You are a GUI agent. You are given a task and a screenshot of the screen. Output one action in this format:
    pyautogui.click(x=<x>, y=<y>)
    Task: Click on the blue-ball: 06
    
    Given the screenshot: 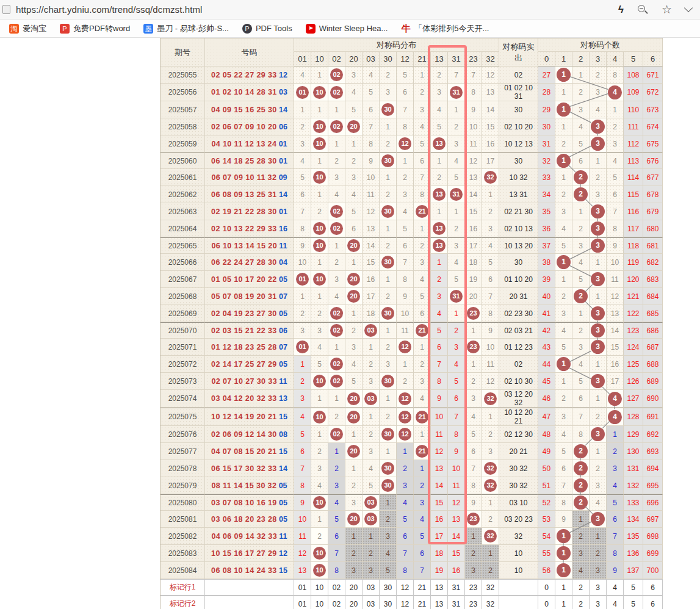 What is the action you would take?
    pyautogui.click(x=283, y=127)
    